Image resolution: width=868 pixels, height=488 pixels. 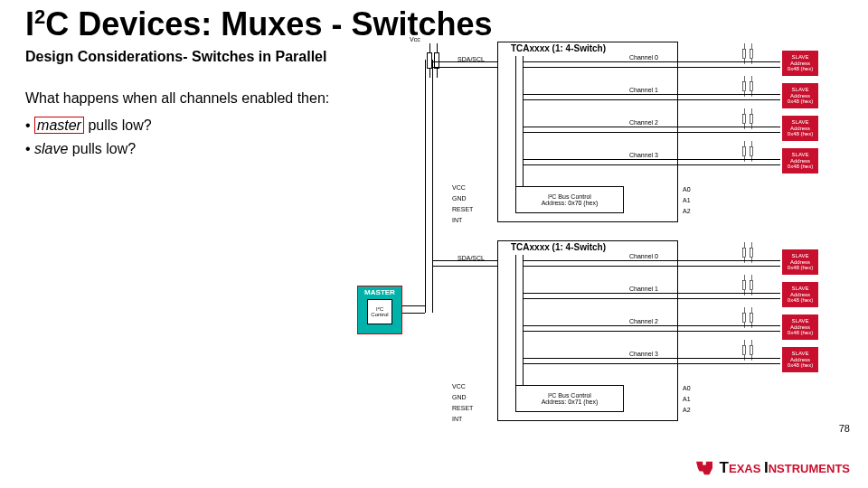 What do you see at coordinates (809, 468) in the screenshot?
I see `logo-nstr: NSTRUMENTS` at bounding box center [809, 468].